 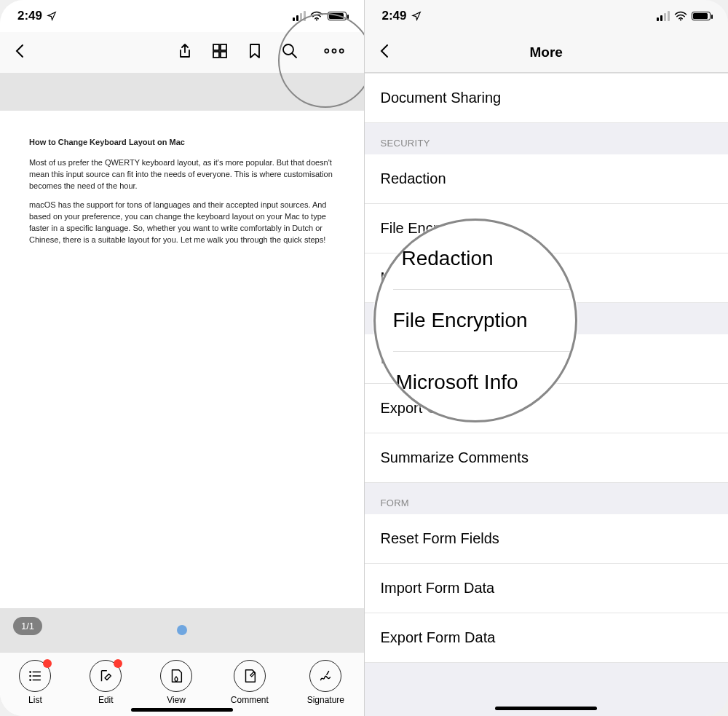 What do you see at coordinates (250, 676) in the screenshot?
I see `comment-icon` at bounding box center [250, 676].